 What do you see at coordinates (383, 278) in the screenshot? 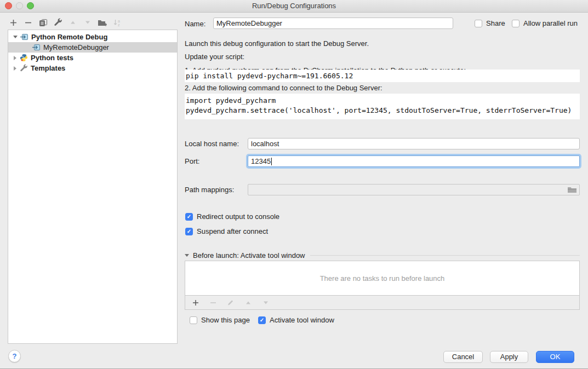
I see `empty-tasks-text: There are no tasks to run before launch` at bounding box center [383, 278].